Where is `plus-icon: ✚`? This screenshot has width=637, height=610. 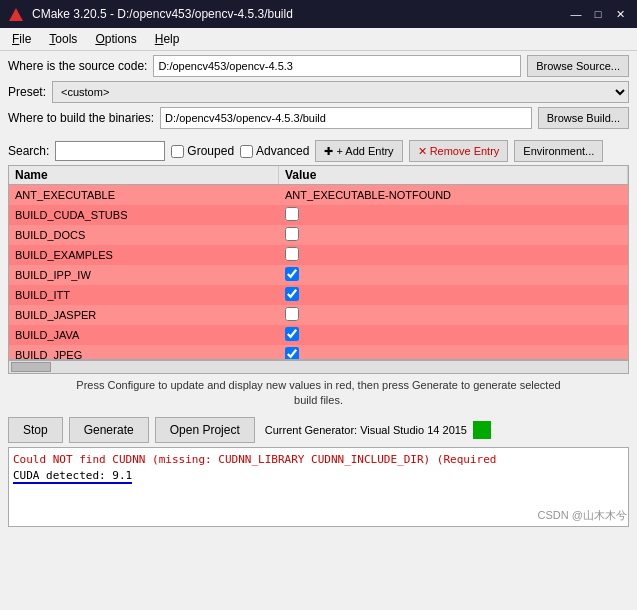 plus-icon: ✚ is located at coordinates (328, 152).